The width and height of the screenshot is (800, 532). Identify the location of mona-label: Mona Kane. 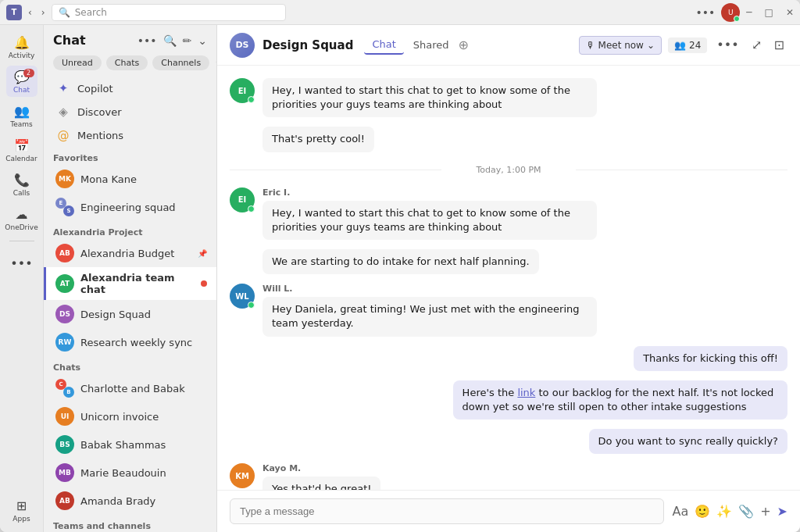
(109, 180).